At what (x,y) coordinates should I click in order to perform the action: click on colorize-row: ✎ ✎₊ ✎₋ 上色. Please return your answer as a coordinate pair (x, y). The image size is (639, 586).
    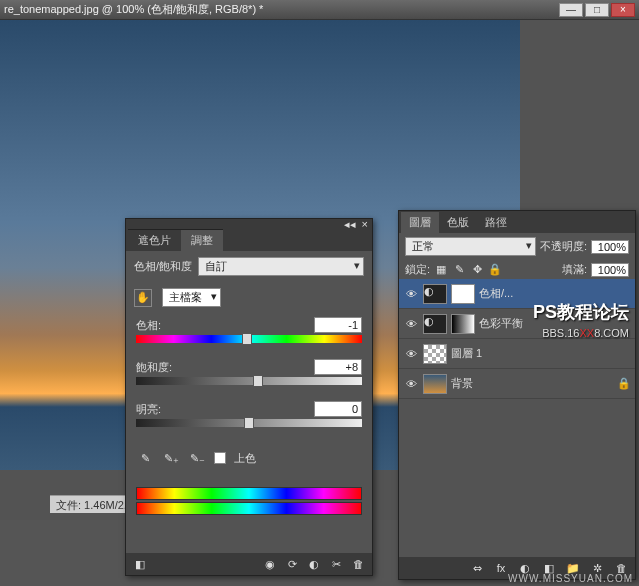
    Looking at the image, I should click on (249, 458).